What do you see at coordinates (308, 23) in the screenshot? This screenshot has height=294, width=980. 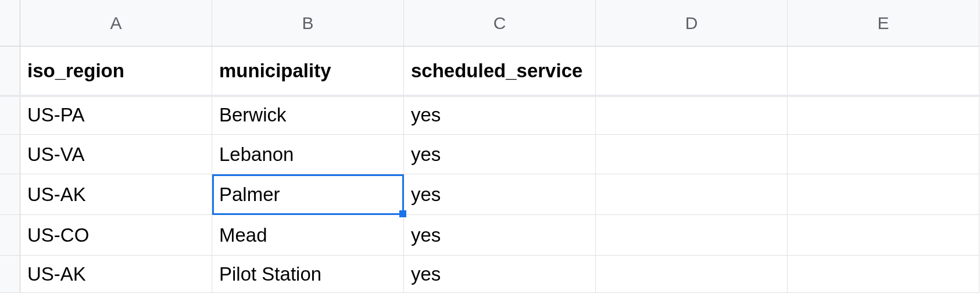 I see `col-header-B: B` at bounding box center [308, 23].